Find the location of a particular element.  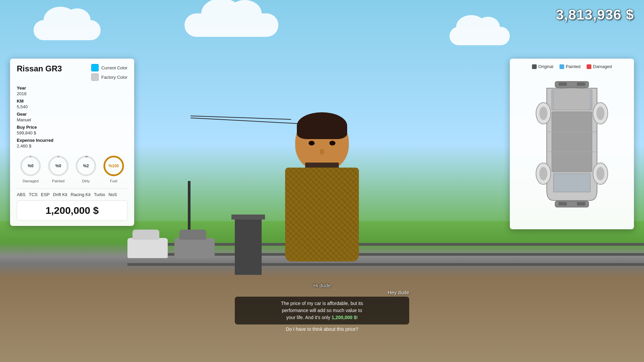

gauge-dirty: %2 Dirty is located at coordinates (86, 169).